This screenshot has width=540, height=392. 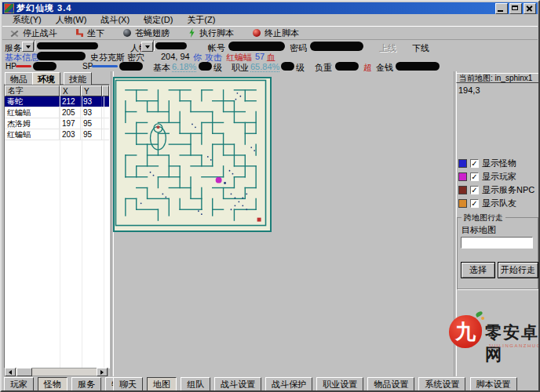 I want to click on tab-party: 组队, so click(x=195, y=384).